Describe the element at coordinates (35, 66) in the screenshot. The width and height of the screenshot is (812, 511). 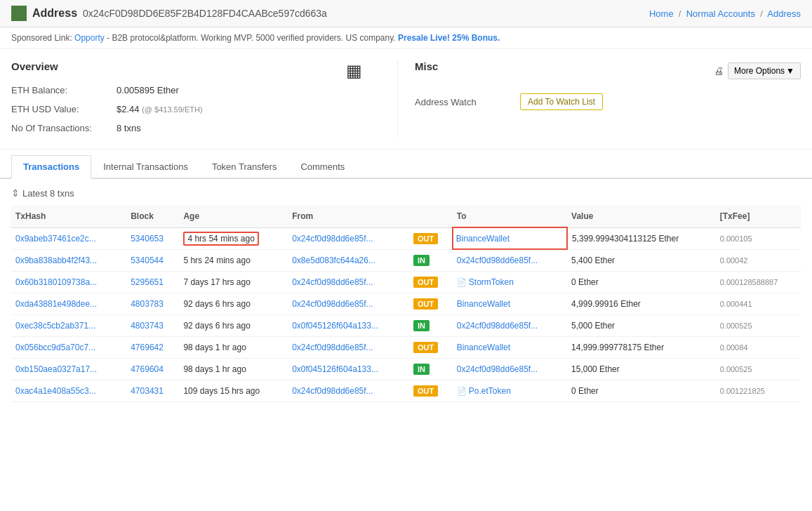
I see `overview-title: Overview` at that location.